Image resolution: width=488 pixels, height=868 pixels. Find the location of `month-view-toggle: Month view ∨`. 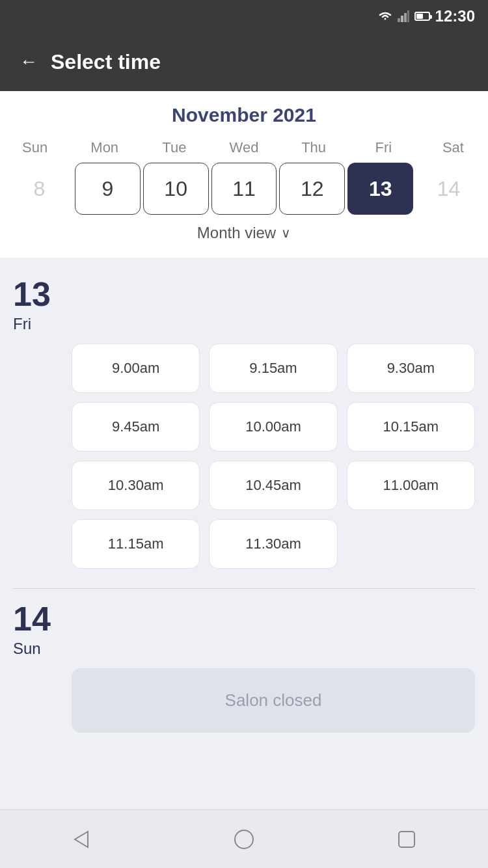

month-view-toggle: Month view ∨ is located at coordinates (244, 233).